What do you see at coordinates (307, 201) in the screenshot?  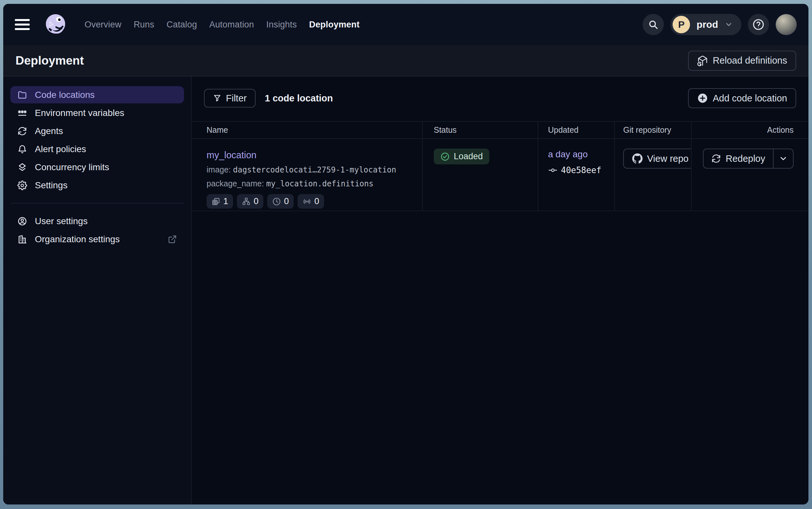 I see `sensor-icon` at bounding box center [307, 201].